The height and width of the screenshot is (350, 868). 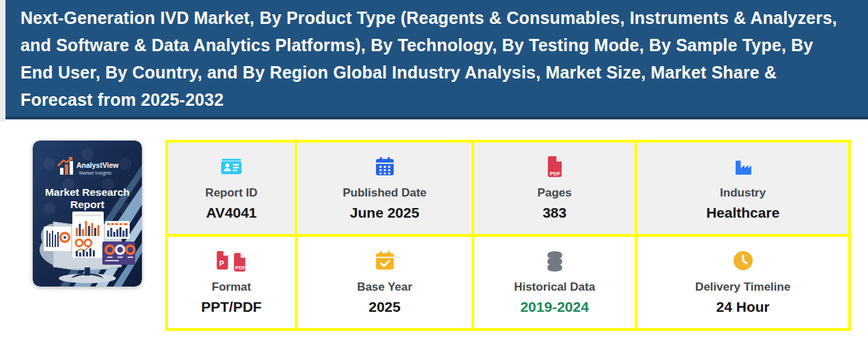 What do you see at coordinates (554, 282) in the screenshot?
I see `meta-cell-historical-data: Historical Data 2019-2024` at bounding box center [554, 282].